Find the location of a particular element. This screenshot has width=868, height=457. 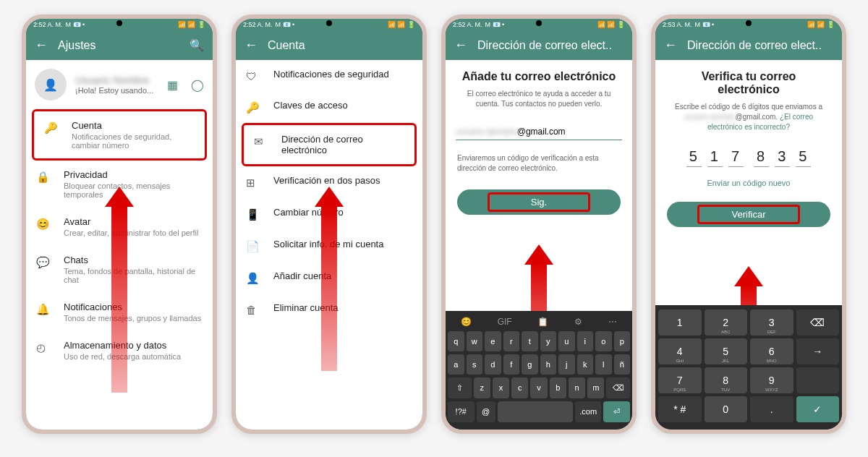

key-b: b is located at coordinates (558, 388).